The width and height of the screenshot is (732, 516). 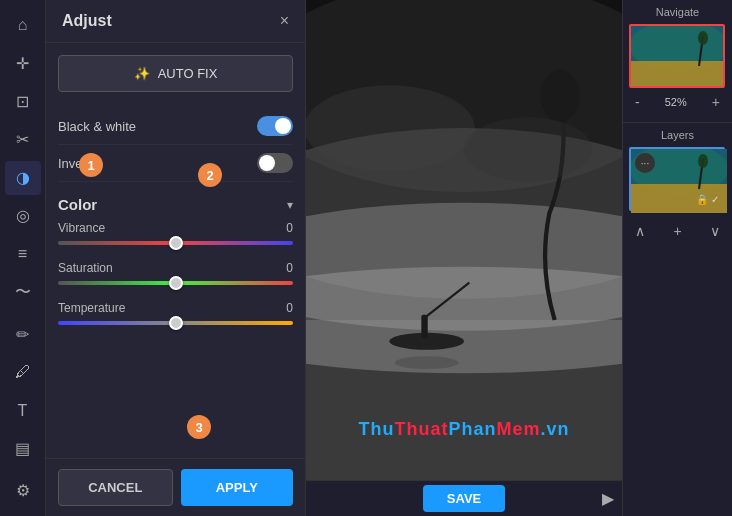 What do you see at coordinates (176, 283) in the screenshot?
I see `saturation-track` at bounding box center [176, 283].